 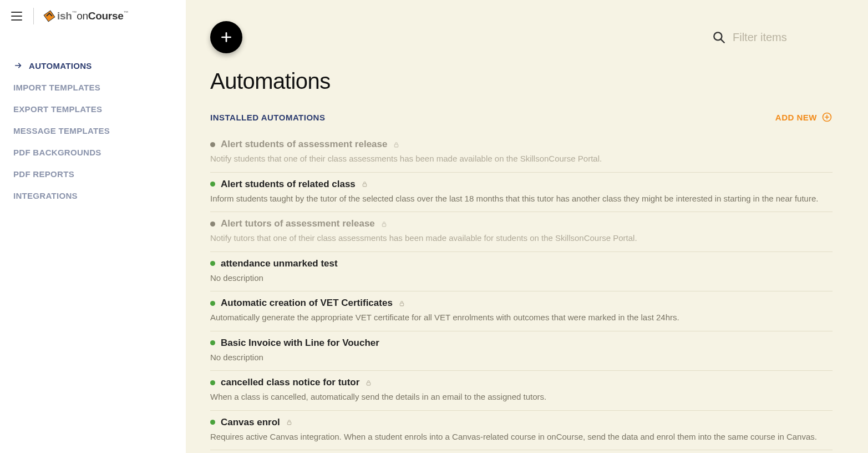 I want to click on automation-item: attendance unmarked testNo description, so click(x=521, y=272).